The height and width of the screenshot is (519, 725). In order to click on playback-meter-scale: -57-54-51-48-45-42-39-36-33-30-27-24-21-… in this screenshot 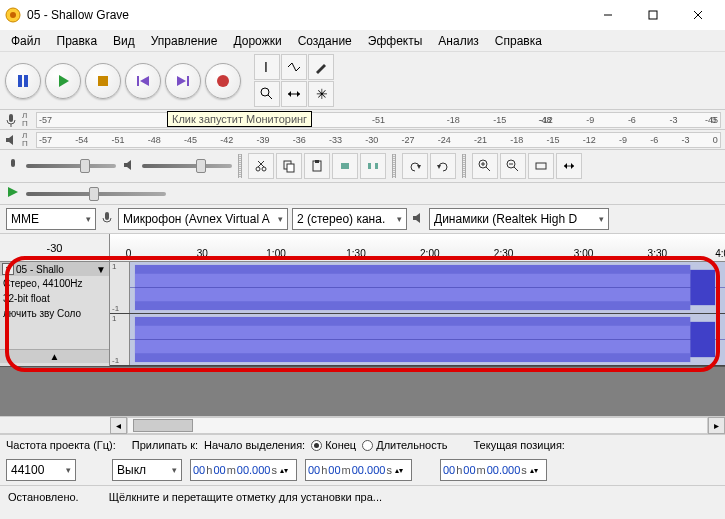, I will do `click(378, 140)`.